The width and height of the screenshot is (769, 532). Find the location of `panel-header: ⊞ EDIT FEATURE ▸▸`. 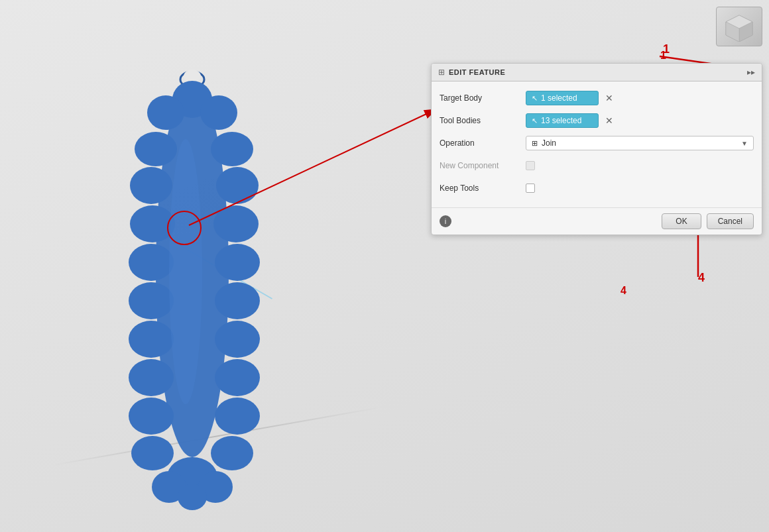

panel-header: ⊞ EDIT FEATURE ▸▸ is located at coordinates (597, 73).